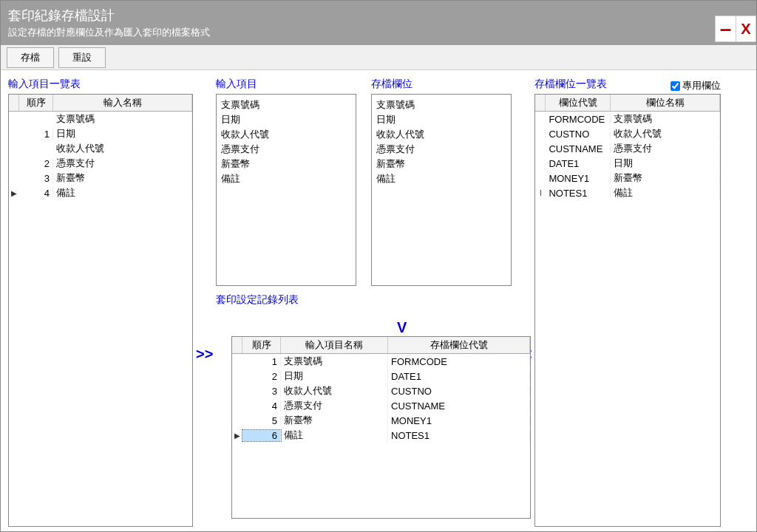 This screenshot has height=532, width=757. Describe the element at coordinates (628, 163) in the screenshot. I see `table-row: DATE1日期` at that location.